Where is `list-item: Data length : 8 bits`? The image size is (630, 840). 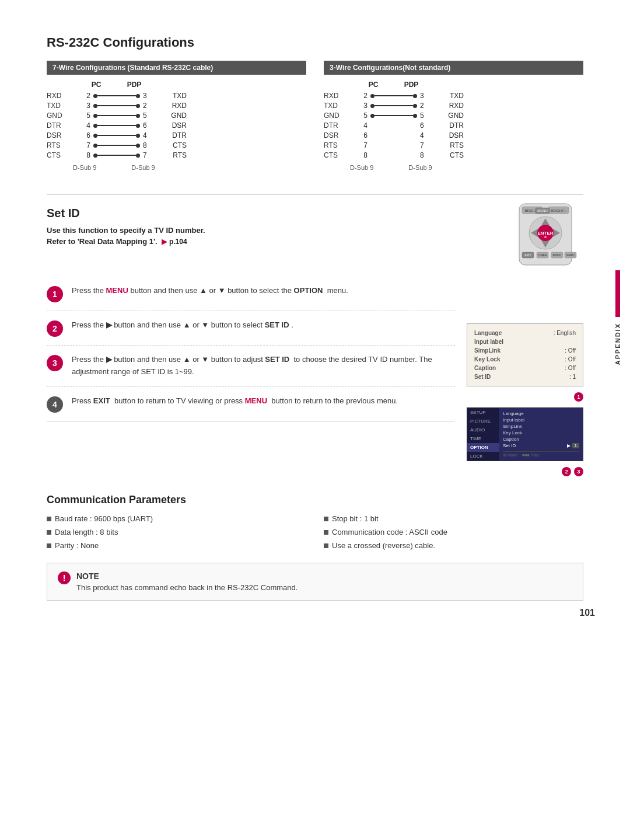 list-item: Data length : 8 bits is located at coordinates (176, 532).